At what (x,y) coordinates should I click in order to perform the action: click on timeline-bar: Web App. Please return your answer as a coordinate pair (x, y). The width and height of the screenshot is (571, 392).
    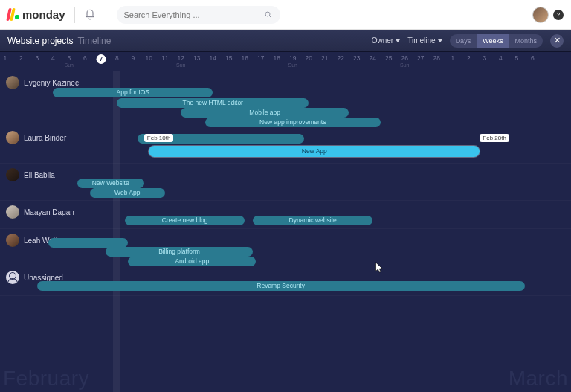
    Looking at the image, I should click on (128, 193).